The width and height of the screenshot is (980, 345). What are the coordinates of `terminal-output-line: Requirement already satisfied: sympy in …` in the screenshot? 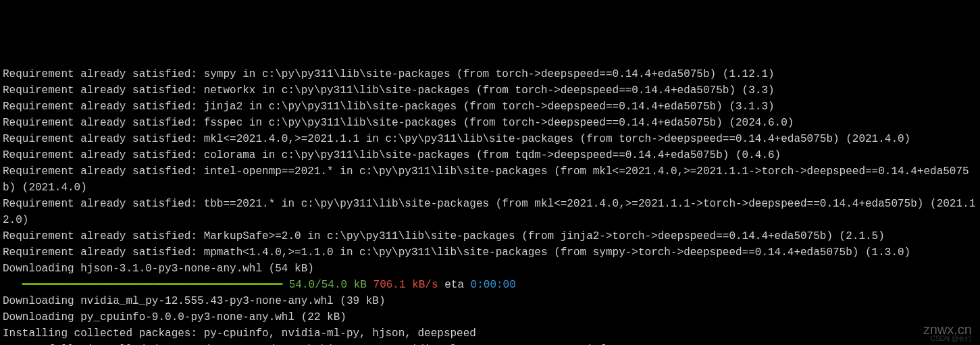 It's located at (490, 74).